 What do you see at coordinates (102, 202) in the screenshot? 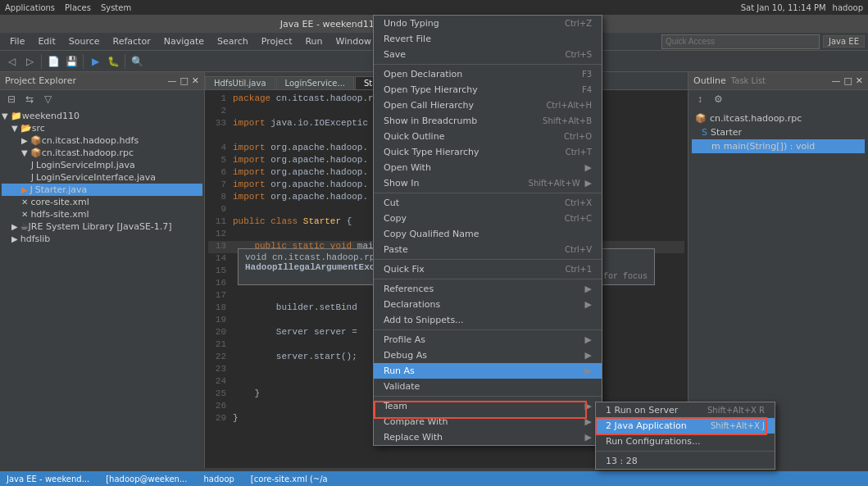
I see `tree-item-coresite: ✕ core-site.xml` at bounding box center [102, 202].